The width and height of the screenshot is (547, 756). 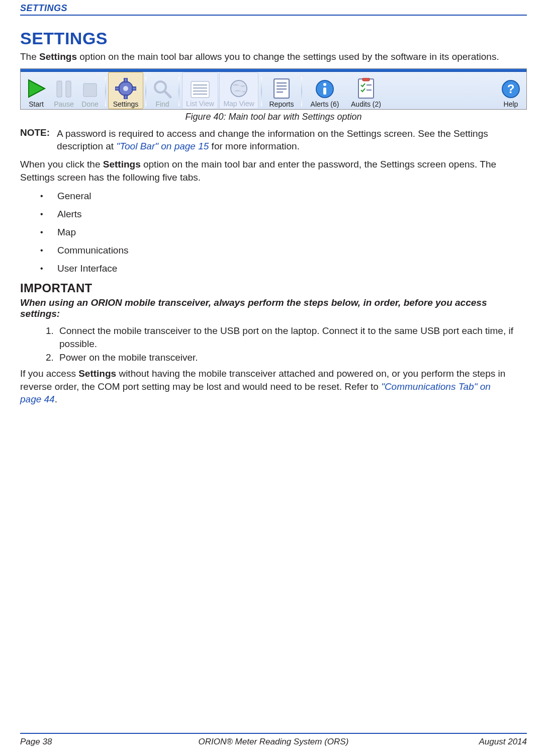 I want to click on reports-label: Reports, so click(x=282, y=104).